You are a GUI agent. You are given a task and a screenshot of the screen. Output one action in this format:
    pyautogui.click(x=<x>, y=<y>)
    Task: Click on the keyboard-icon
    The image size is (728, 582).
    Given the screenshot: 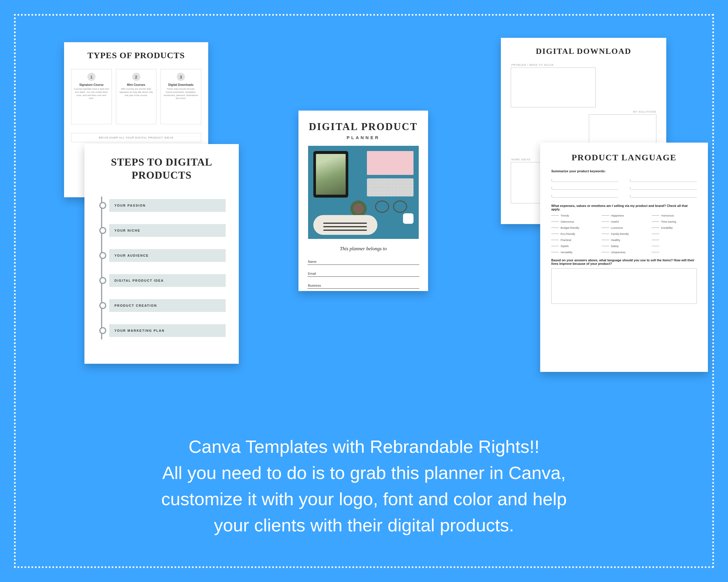 What is the action you would take?
    pyautogui.click(x=390, y=188)
    